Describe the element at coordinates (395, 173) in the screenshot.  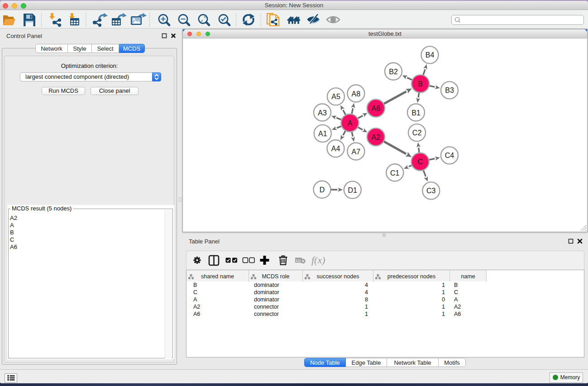
I see `svg-text: C1` at that location.